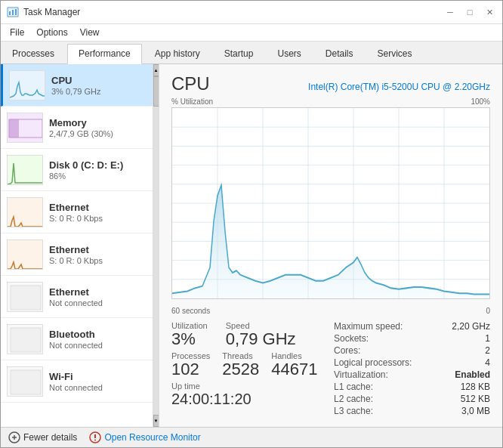 The height and width of the screenshot is (448, 503). I want to click on bottom-bar: Fewer details Open Resource Monitor, so click(252, 437).